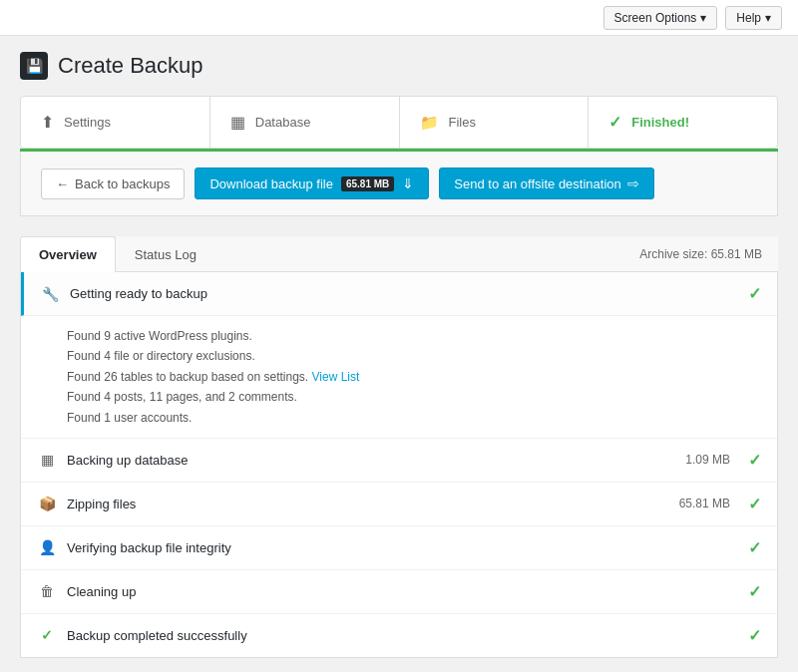 This screenshot has width=798, height=672. What do you see at coordinates (633, 183) in the screenshot?
I see `send-icon: ⇨` at bounding box center [633, 183].